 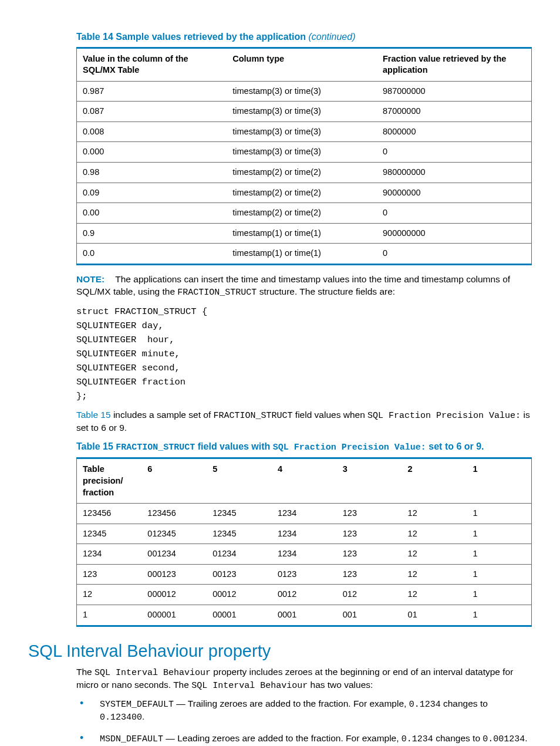 What do you see at coordinates (302, 65) in the screenshot?
I see `table14-header-col2: Column type` at bounding box center [302, 65].